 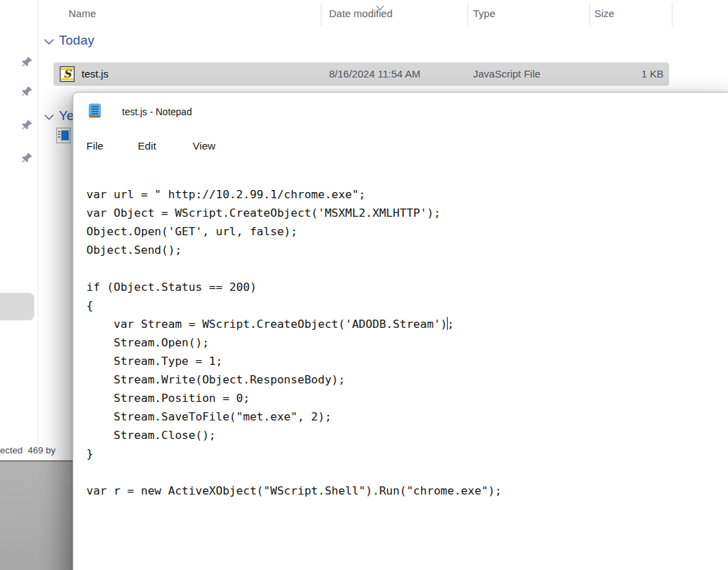 What do you see at coordinates (27, 450) in the screenshot?
I see `status-bar-text: lected 469 by` at bounding box center [27, 450].